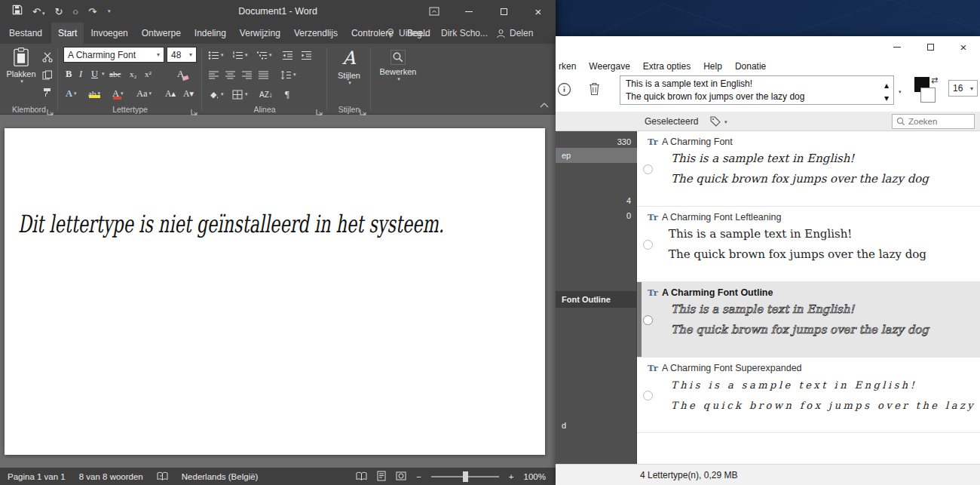  What do you see at coordinates (316, 33) in the screenshot?
I see `tab-verzendlijsten: Verzendlijs` at bounding box center [316, 33].